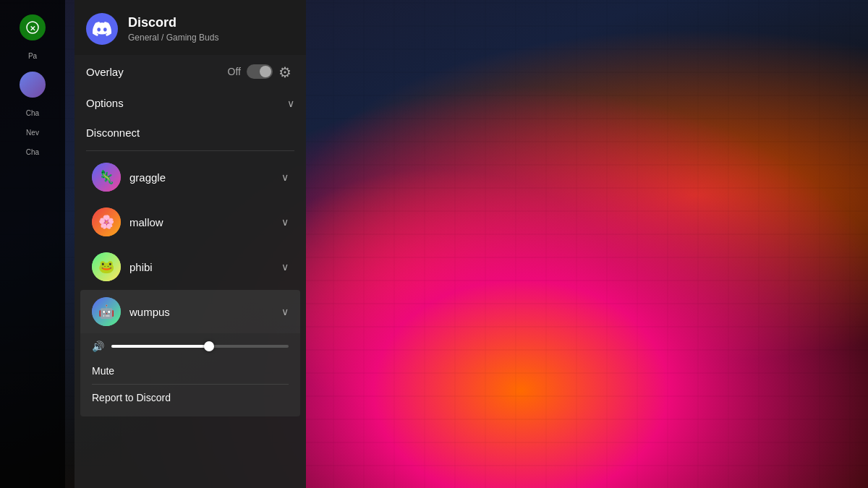 The width and height of the screenshot is (868, 488). What do you see at coordinates (190, 398) in the screenshot?
I see `report-action-row: Report to Discord` at bounding box center [190, 398].